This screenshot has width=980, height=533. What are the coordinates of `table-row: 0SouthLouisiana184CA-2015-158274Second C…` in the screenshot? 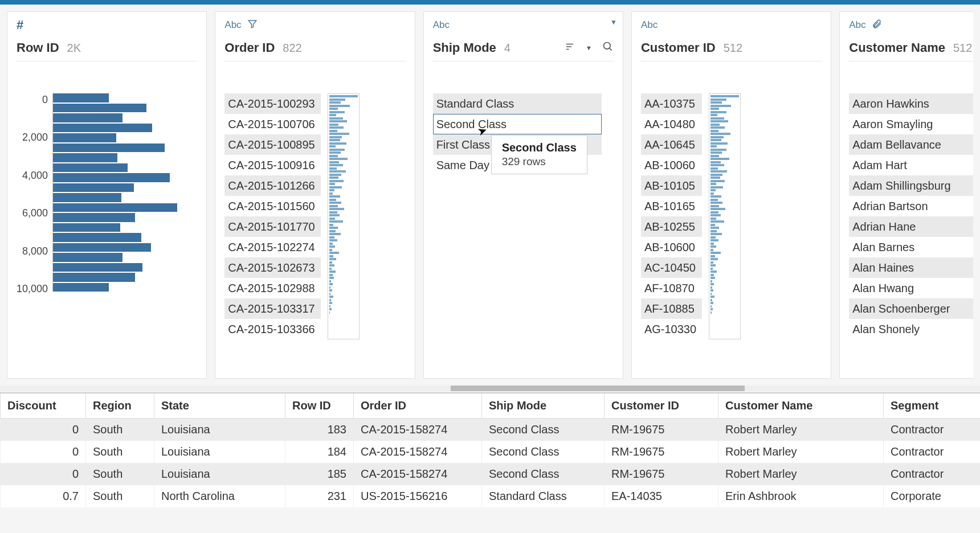 It's located at (491, 452).